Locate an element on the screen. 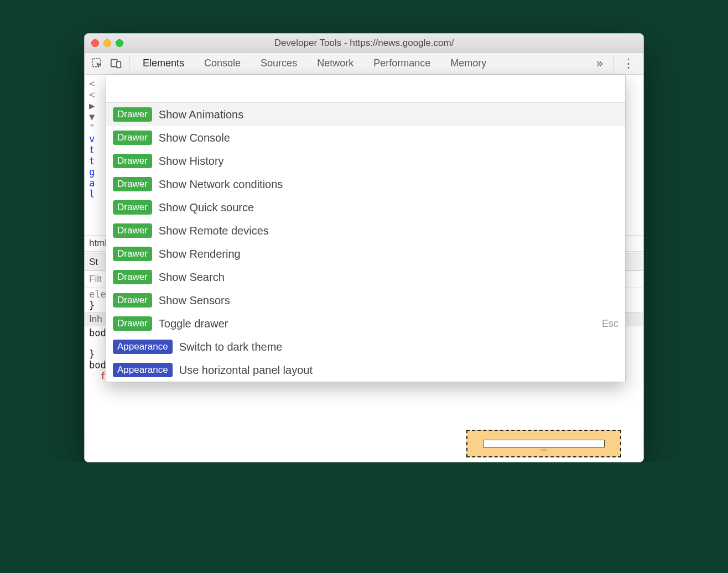 This screenshot has width=728, height=573. close-window-button is located at coordinates (95, 43).